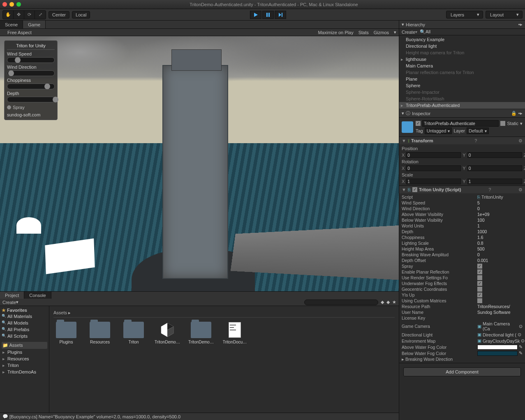 The width and height of the screenshot is (525, 420). What do you see at coordinates (500, 214) in the screenshot?
I see `property-value: 1e+09` at bounding box center [500, 214].